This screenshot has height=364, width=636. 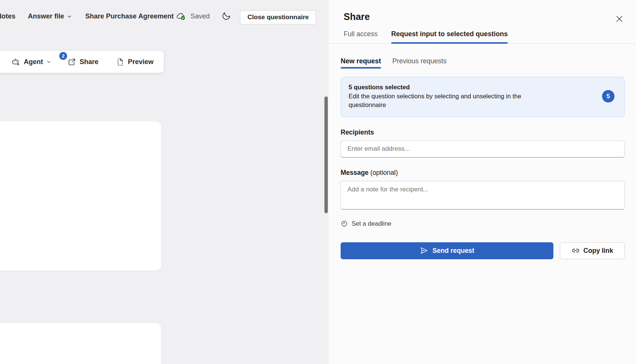 What do you see at coordinates (450, 37) in the screenshot?
I see `tab-request-input: Request input to selected questions` at bounding box center [450, 37].